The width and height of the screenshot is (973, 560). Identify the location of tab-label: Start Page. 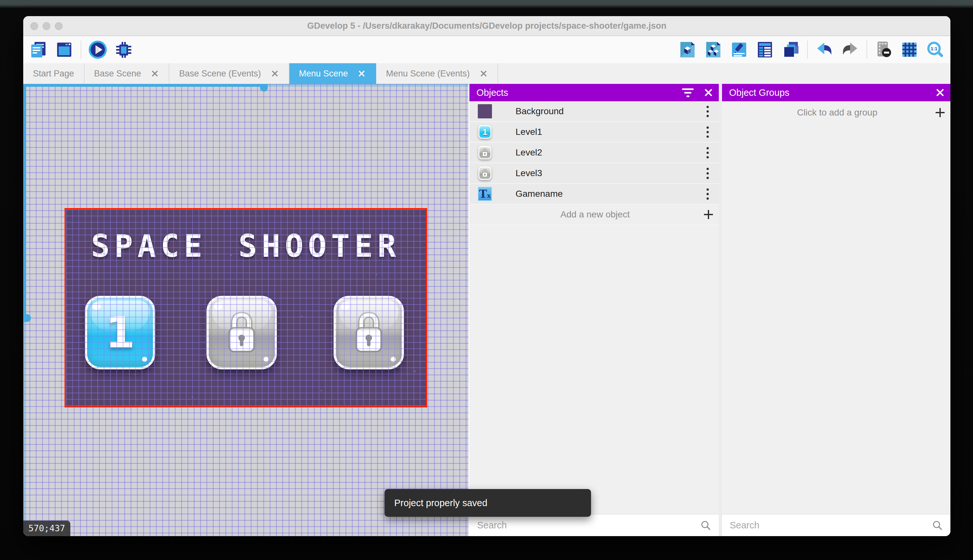
(54, 74).